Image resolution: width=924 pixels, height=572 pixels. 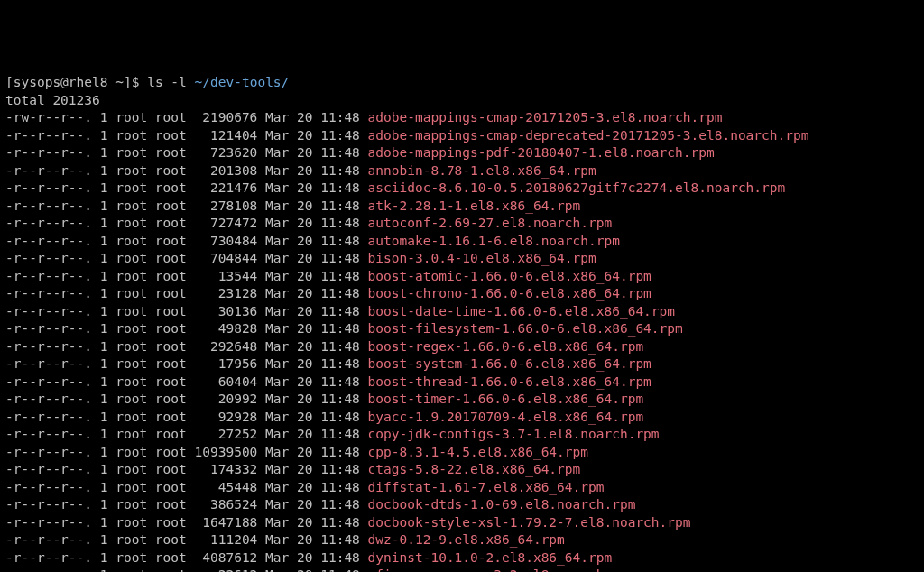 I want to click on prompt-close-bracket: ], so click(x=128, y=82).